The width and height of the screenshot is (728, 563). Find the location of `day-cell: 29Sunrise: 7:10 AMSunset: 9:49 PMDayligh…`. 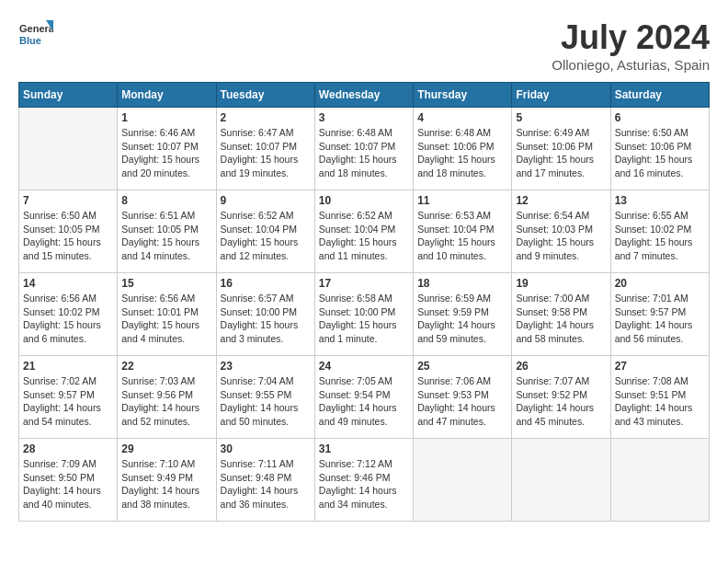

day-cell: 29Sunrise: 7:10 AMSunset: 9:49 PMDayligh… is located at coordinates (167, 480).